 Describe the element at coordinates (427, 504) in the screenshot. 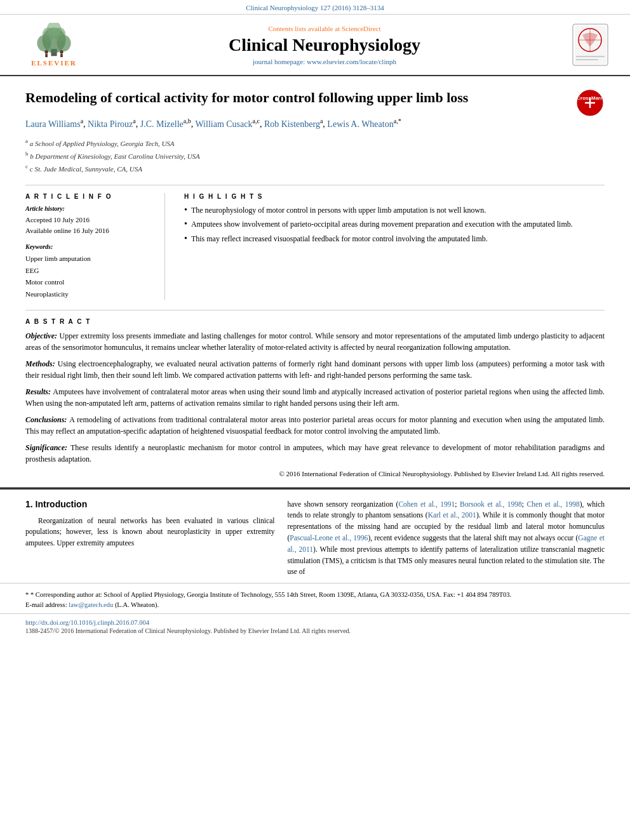

I see `ref-cohen-1991: Cohen et al., 1991` at that location.